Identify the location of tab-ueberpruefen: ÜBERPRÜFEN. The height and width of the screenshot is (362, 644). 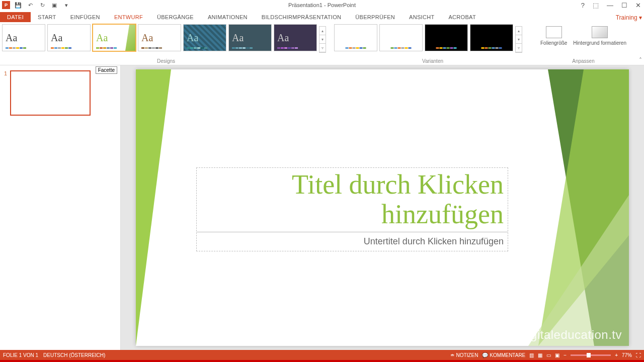
(375, 17).